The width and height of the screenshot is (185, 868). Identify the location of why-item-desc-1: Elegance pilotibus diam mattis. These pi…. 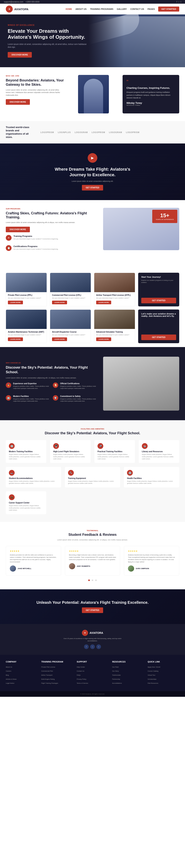
(32, 388).